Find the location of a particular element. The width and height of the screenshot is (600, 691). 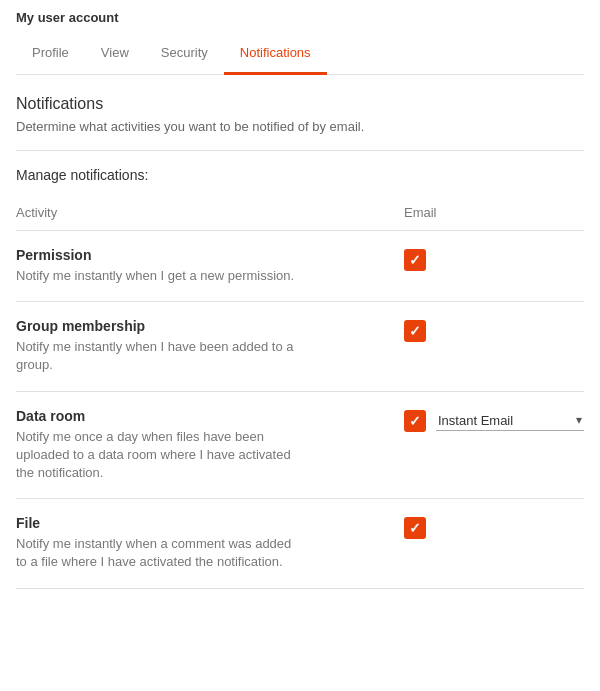

notification-name-group: Group membership is located at coordinates (210, 326).